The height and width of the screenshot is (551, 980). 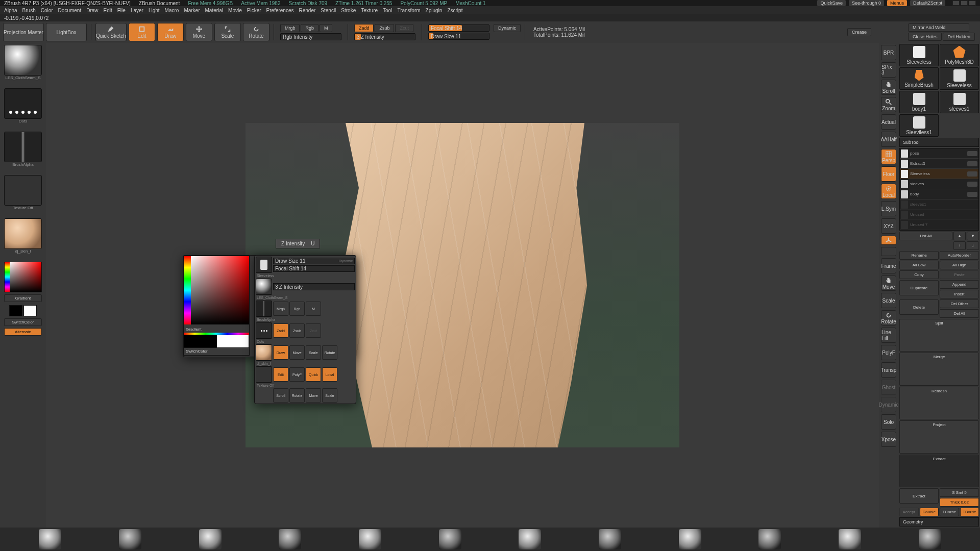 I want to click on zsub-button: Zsub, so click(x=384, y=28).